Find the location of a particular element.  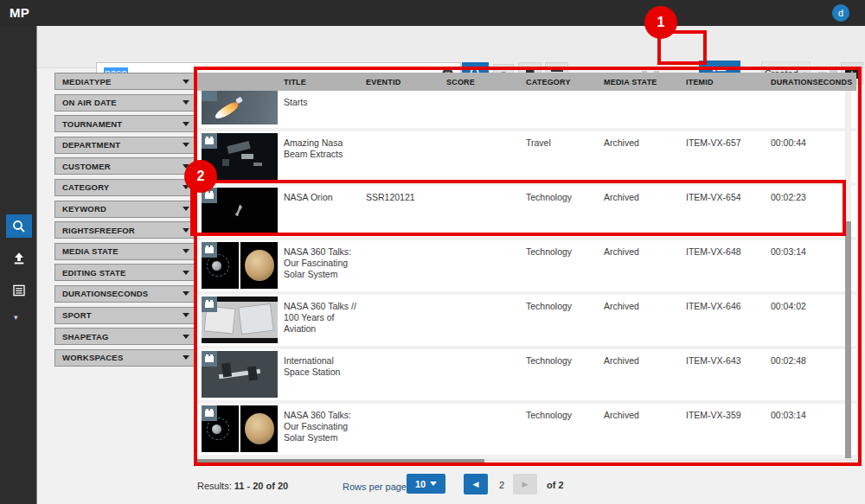

results-label: Results: is located at coordinates (215, 486).